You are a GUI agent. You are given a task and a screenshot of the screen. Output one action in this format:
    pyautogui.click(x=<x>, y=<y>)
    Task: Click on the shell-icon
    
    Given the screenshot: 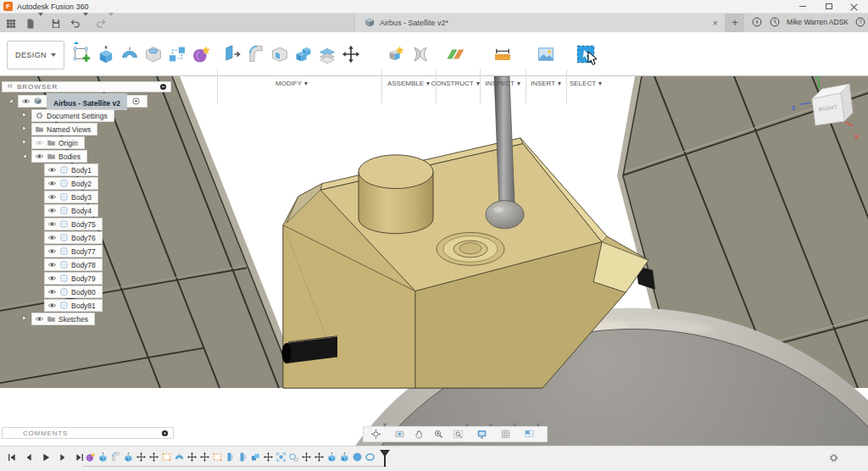 What is the action you would take?
    pyautogui.click(x=280, y=54)
    